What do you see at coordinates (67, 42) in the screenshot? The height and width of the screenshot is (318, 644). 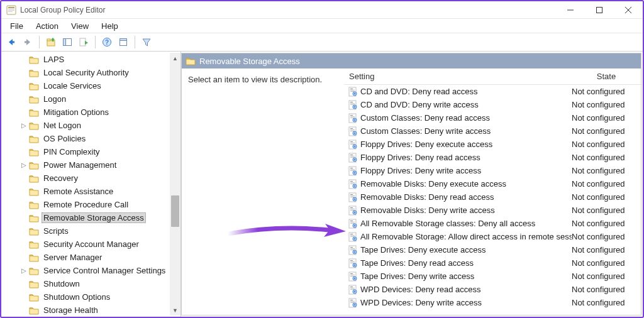 I see `show-hide-tree-button` at bounding box center [67, 42].